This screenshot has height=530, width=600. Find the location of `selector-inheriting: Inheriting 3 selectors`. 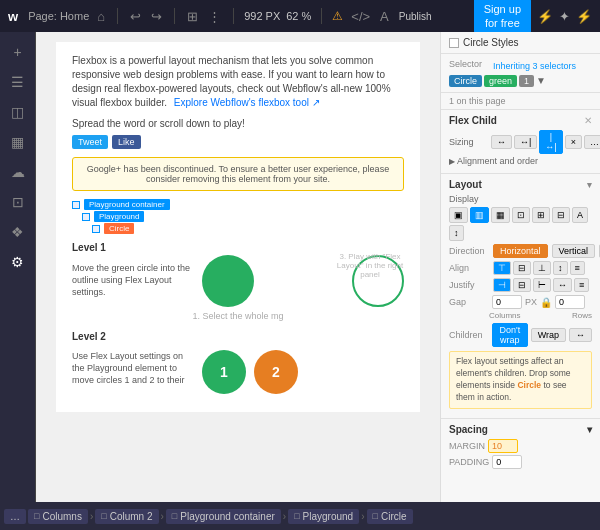

selector-inheriting: Inheriting 3 selectors is located at coordinates (534, 66).